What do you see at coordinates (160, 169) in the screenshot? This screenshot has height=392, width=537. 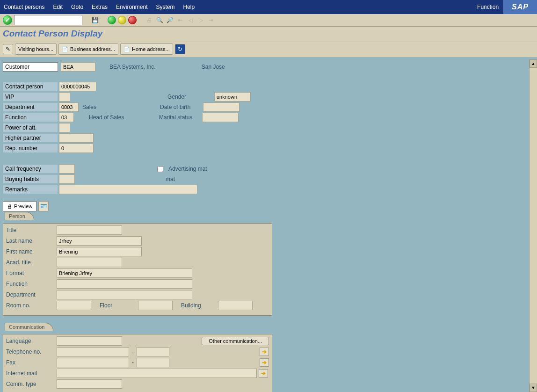 I see `advertising-checkbox` at bounding box center [160, 169].